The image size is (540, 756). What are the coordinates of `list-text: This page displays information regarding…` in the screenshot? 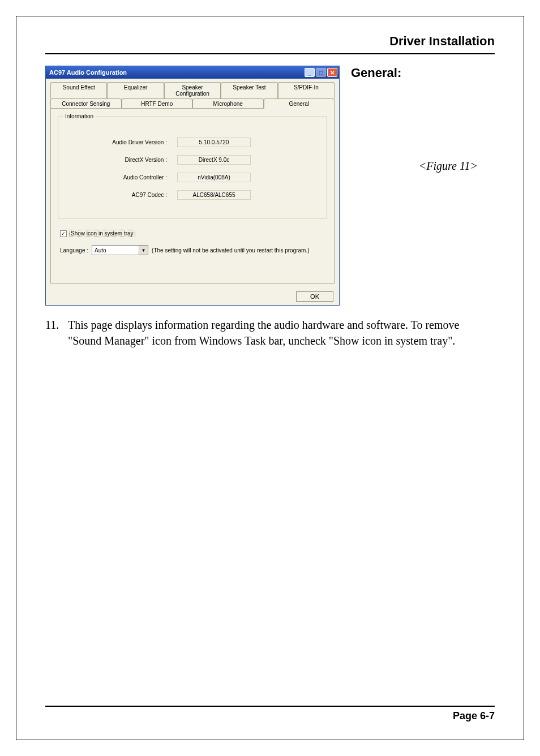 It's located at (281, 333).